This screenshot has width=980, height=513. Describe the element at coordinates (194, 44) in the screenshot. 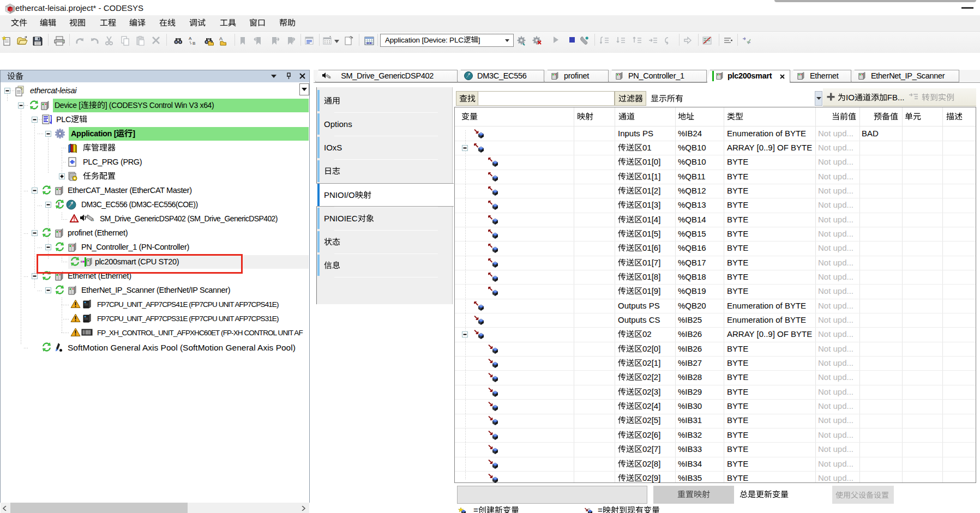

I see `svg-text: B` at that location.